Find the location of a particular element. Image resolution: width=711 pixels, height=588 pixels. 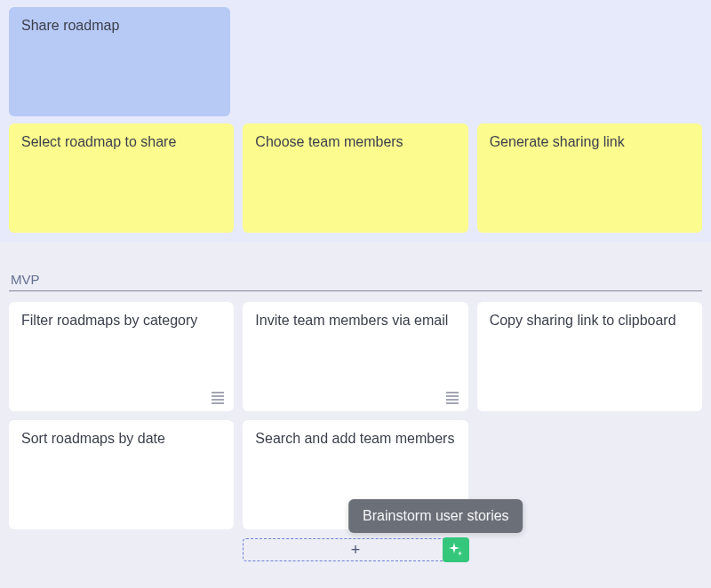

brainstorm-ai-button is located at coordinates (456, 550).